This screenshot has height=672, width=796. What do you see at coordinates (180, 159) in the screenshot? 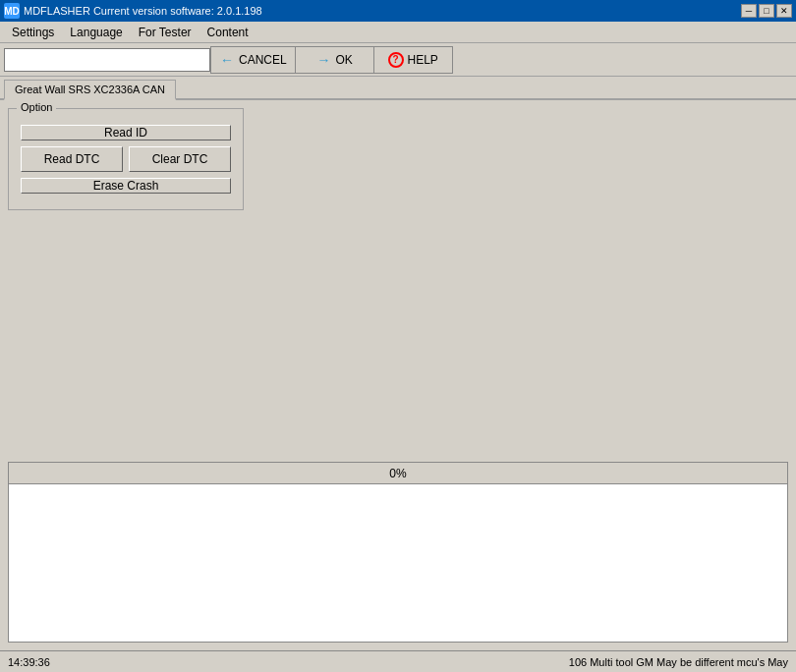
I see `clear-dtc-button: Clear DTC` at bounding box center [180, 159].